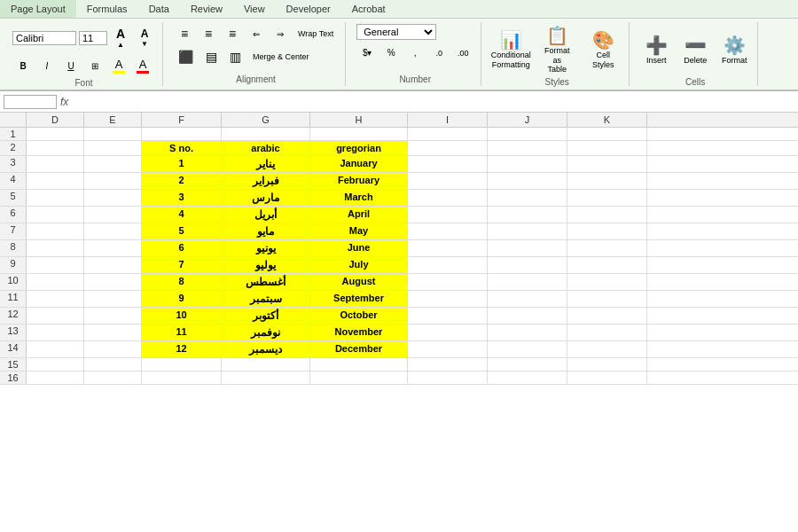 This screenshot has height=532, width=798. Describe the element at coordinates (359, 231) in the screenshot. I see `cell-h7-gregorian: May` at that location.